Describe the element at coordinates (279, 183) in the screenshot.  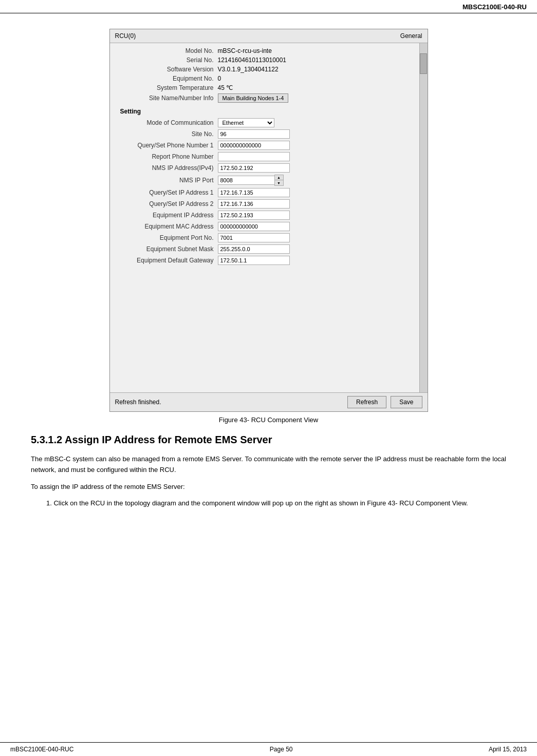
I see `nms-port-down-button: ▼` at that location.